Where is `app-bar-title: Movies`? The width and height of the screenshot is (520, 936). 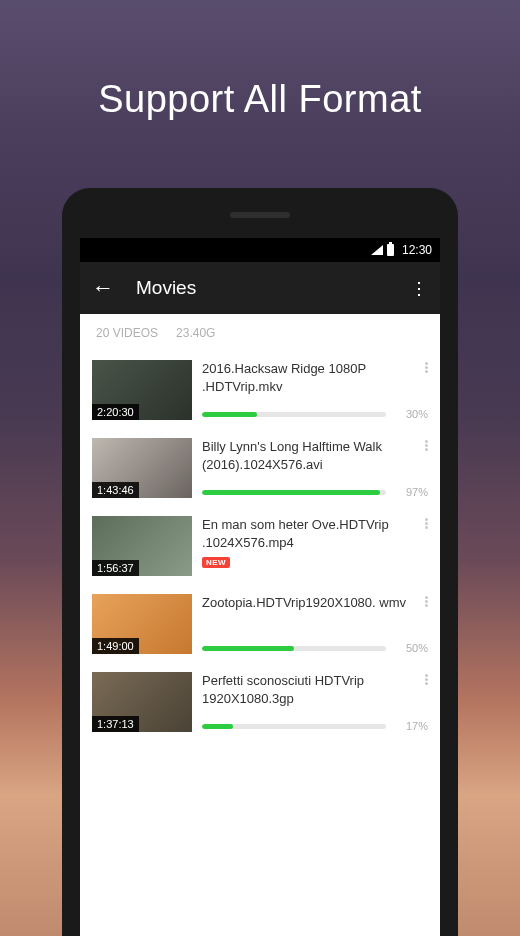 app-bar-title: Movies is located at coordinates (274, 288).